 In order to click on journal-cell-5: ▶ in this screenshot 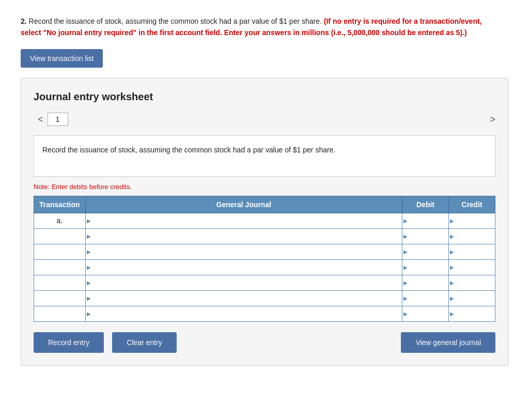, I will do `click(244, 298)`.